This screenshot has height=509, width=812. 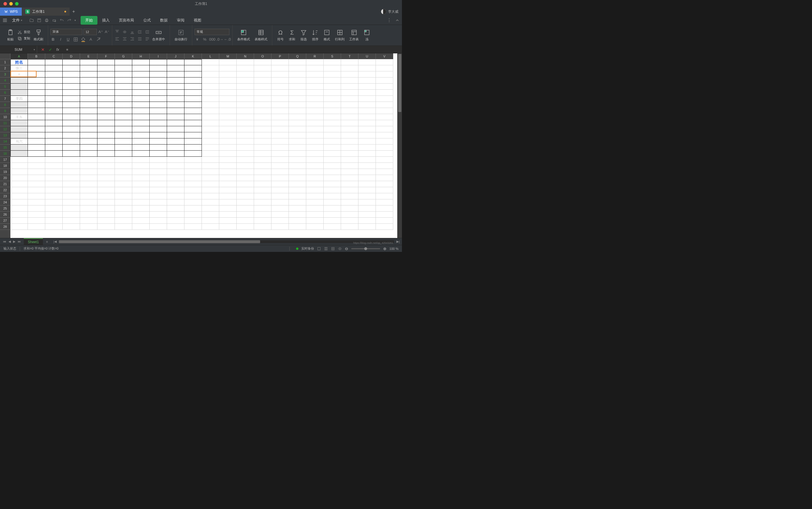 I want to click on row-header: 1, so click(x=5, y=62).